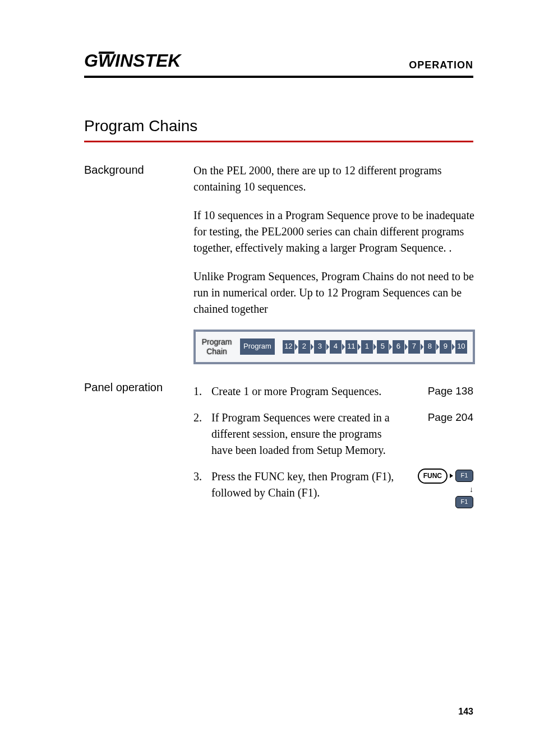  What do you see at coordinates (333, 485) in the screenshot?
I see `step-3: 3. Press the FUNC key, then Program (F1)…` at bounding box center [333, 485].